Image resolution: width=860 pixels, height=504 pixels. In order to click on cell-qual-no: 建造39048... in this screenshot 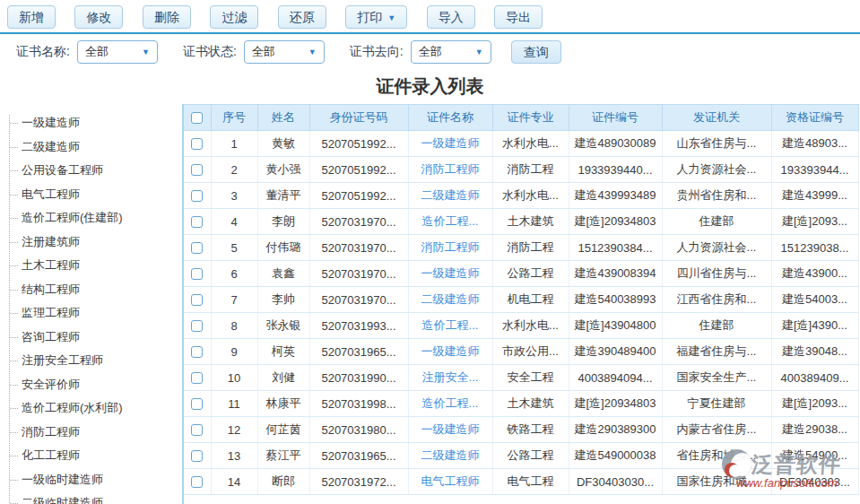, I will do `click(814, 352)`.